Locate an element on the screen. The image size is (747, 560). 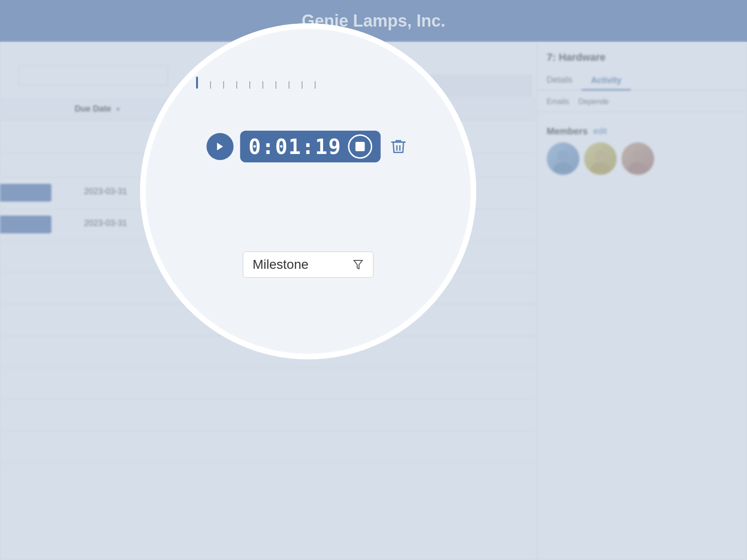
timer-delete-button is located at coordinates (399, 147).